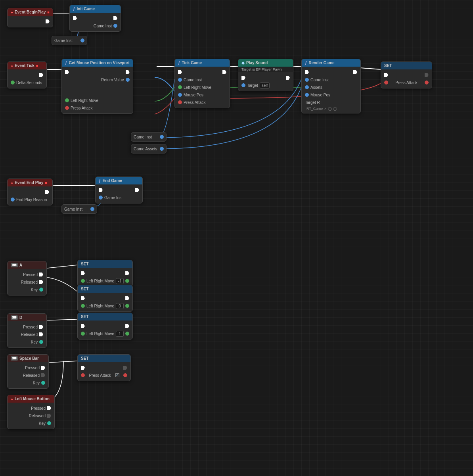 The height and width of the screenshot is (476, 473). Describe the element at coordinates (120, 281) in the screenshot. I see `value-neg1: -1` at that location.